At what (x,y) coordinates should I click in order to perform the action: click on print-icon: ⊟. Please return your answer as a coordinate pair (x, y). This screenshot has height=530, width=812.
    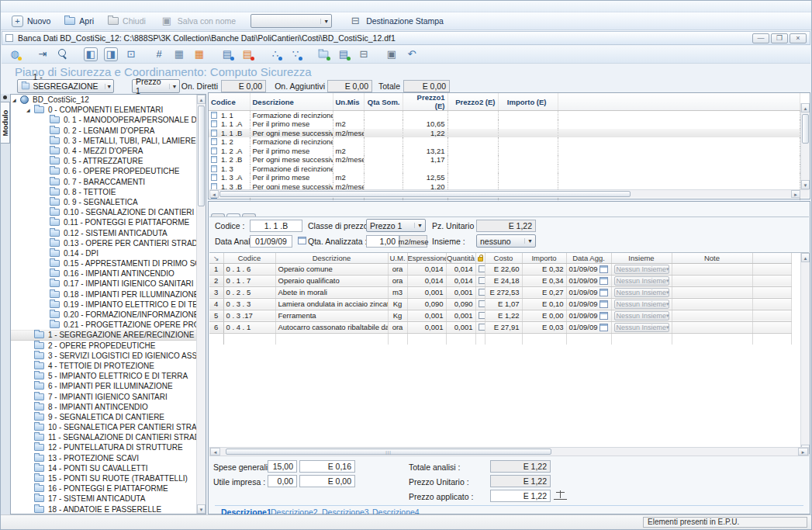
    Looking at the image, I should click on (364, 54).